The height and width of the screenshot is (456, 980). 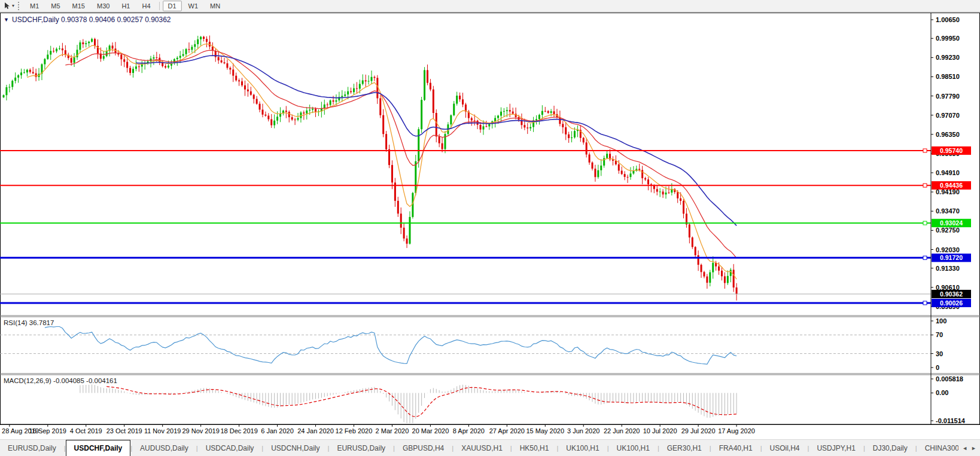 I want to click on date-axis-label: 22 Jun 2020, so click(x=622, y=431).